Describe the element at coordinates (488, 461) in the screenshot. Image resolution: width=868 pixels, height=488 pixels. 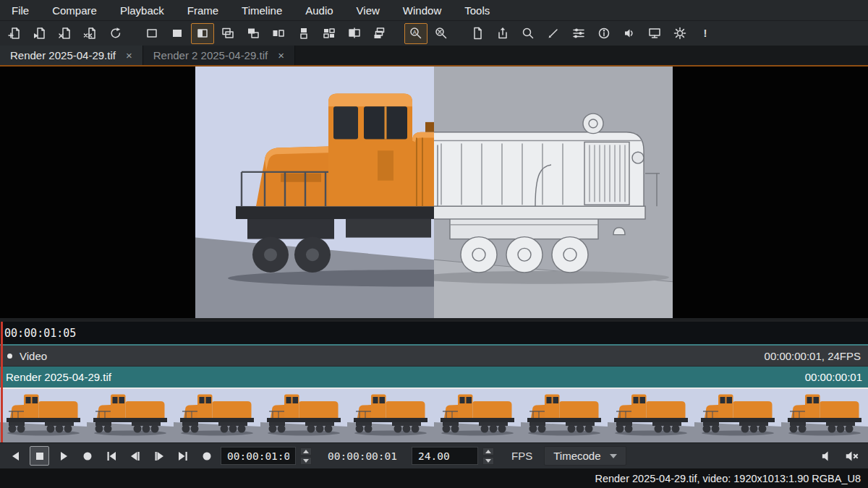
I see `fps-spin-down` at that location.